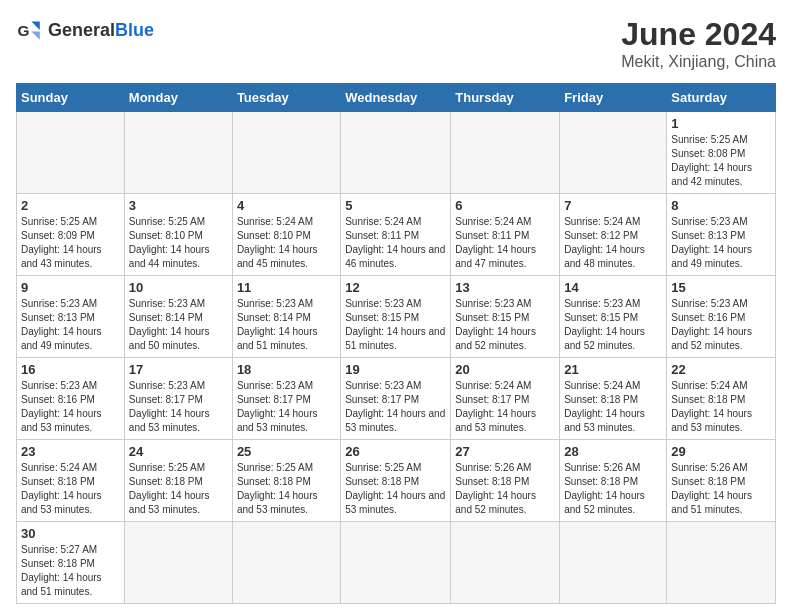 The height and width of the screenshot is (612, 792). Describe the element at coordinates (613, 370) in the screenshot. I see `day-number: 21` at that location.